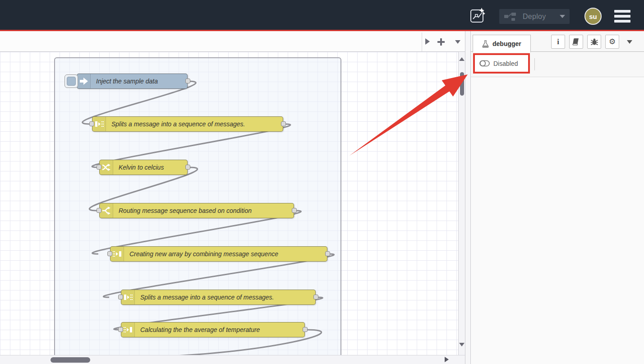 The image size is (644, 364). Describe the element at coordinates (185, 211) in the screenshot. I see `node-label: Routing message sequence based on condit…` at that location.